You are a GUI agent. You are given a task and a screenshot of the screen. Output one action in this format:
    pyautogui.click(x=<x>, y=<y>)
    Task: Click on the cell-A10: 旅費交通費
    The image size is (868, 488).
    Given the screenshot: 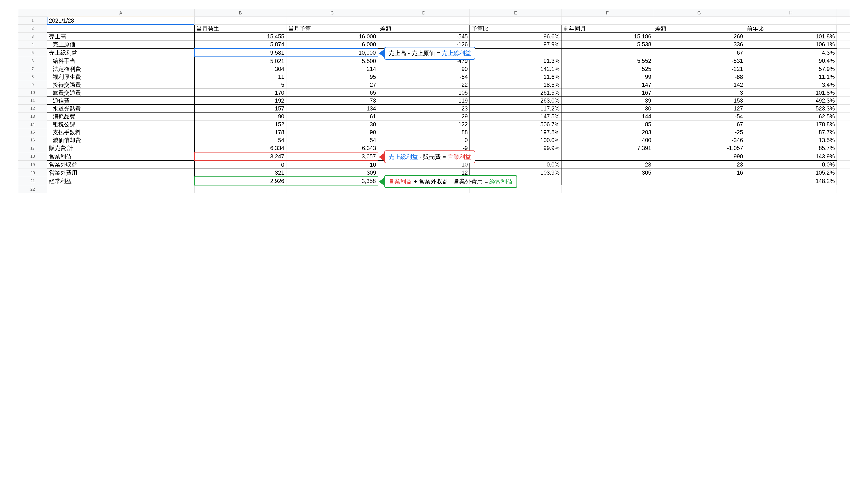 What is the action you would take?
    pyautogui.click(x=121, y=93)
    